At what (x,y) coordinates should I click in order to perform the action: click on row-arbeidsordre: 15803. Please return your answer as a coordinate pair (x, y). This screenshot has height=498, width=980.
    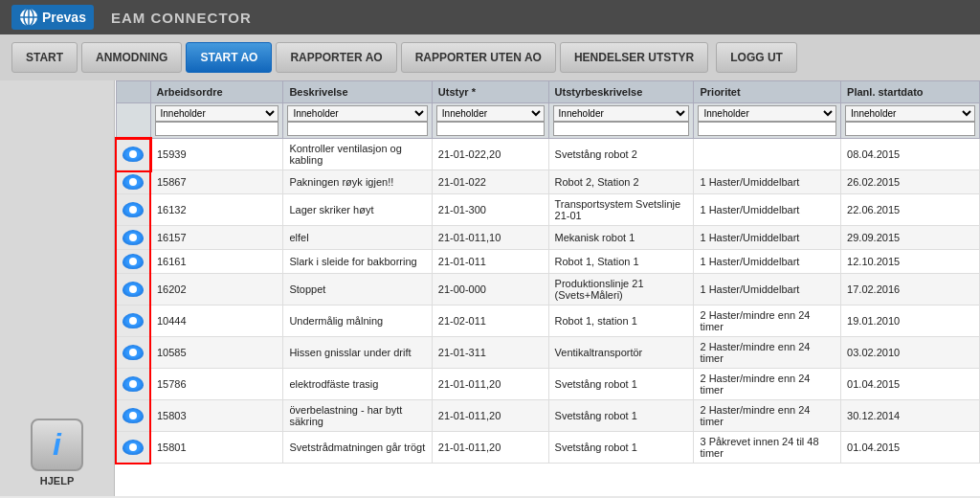
    Looking at the image, I should click on (216, 416).